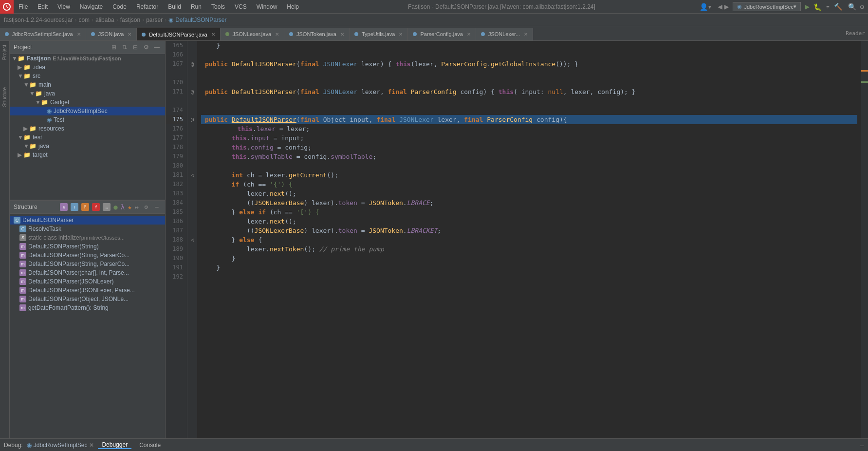 The image size is (868, 451). Describe the element at coordinates (147, 7) in the screenshot. I see `menu-refactor: Refactor` at that location.